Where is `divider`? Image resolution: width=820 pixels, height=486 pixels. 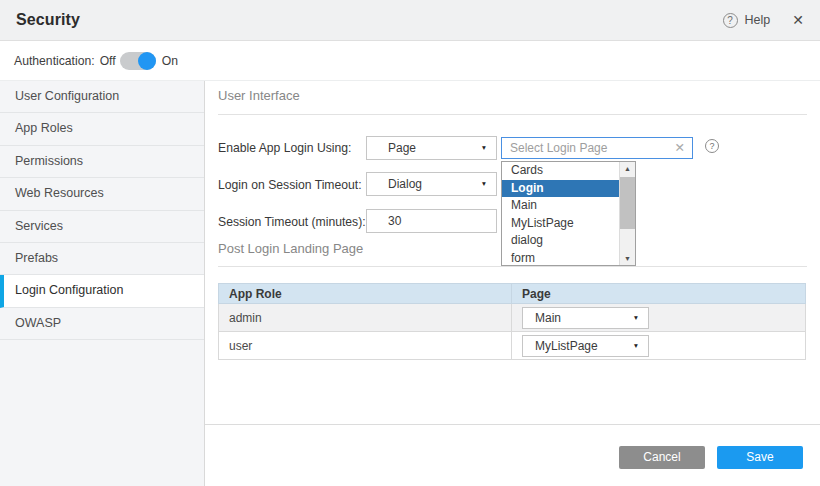
divider is located at coordinates (512, 114).